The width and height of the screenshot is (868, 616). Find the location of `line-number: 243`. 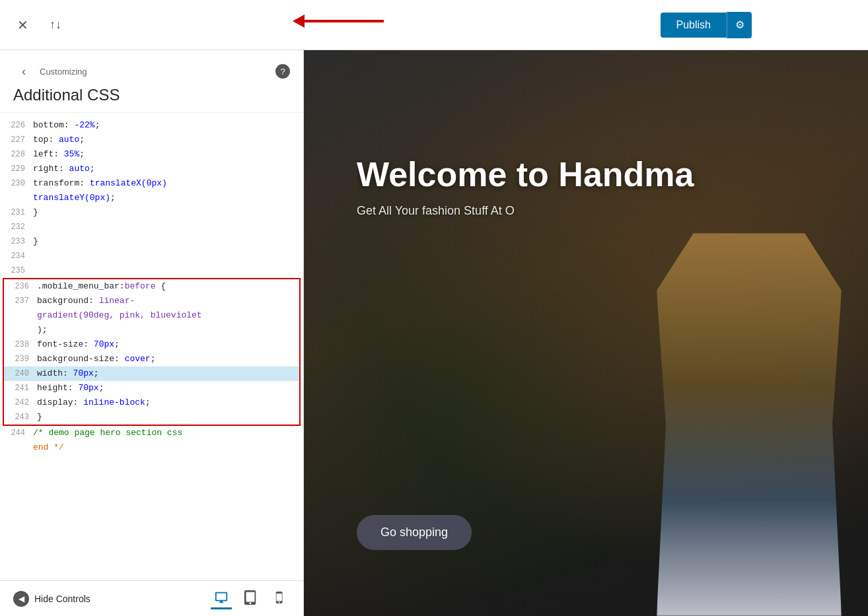

line-number: 243 is located at coordinates (20, 417).